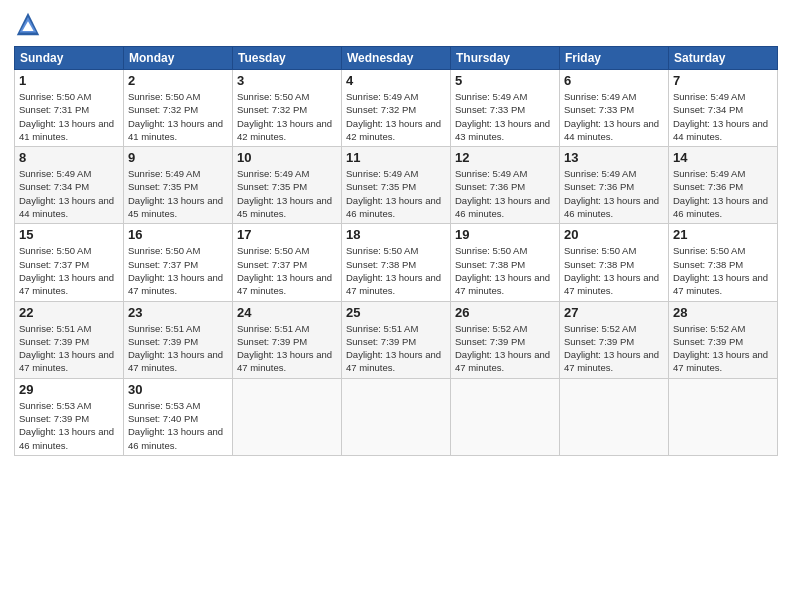 This screenshot has width=792, height=612. I want to click on day-cell-5: 5Sunrise: 5:49 AMSunset: 7:33 PMDaylight…, so click(506, 108).